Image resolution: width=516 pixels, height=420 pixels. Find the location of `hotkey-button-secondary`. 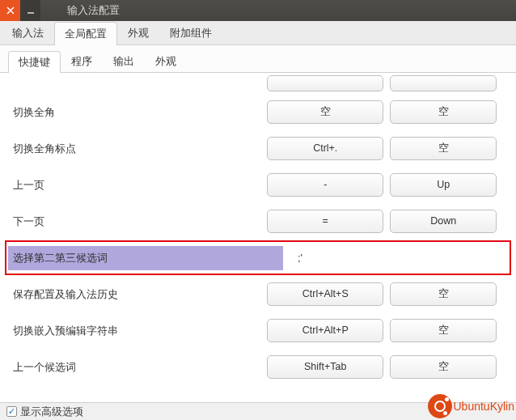

hotkey-button-secondary is located at coordinates (443, 83).